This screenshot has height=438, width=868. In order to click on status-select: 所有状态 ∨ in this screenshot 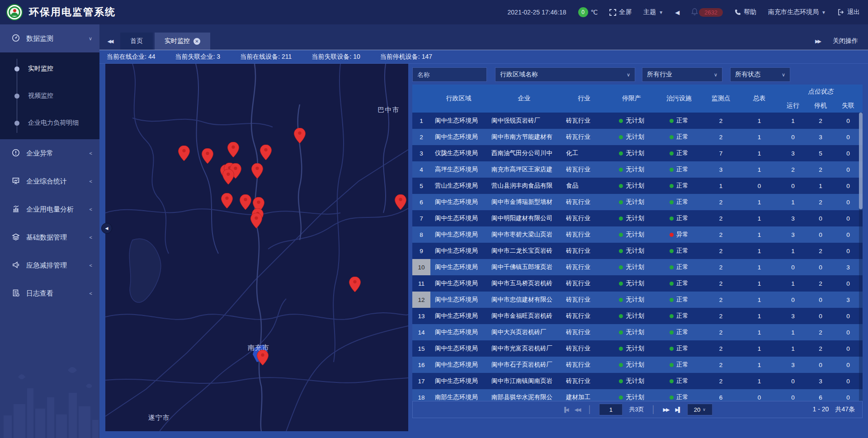, I will do `click(760, 75)`.